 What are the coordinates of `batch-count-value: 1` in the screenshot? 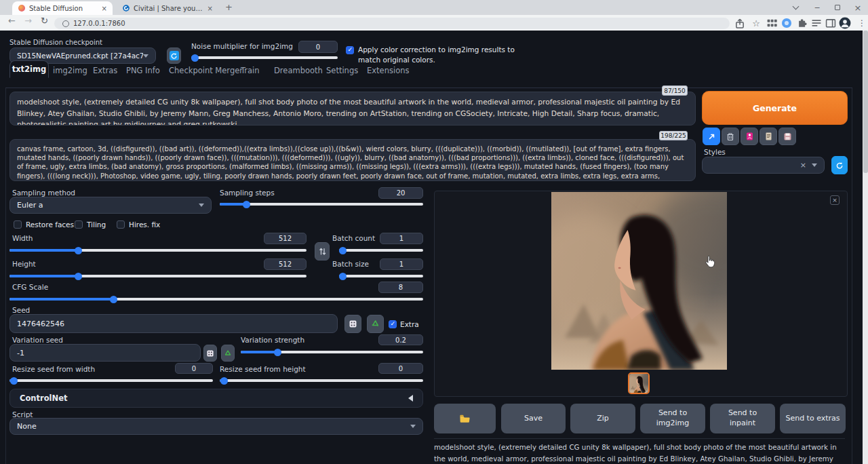 It's located at (401, 239).